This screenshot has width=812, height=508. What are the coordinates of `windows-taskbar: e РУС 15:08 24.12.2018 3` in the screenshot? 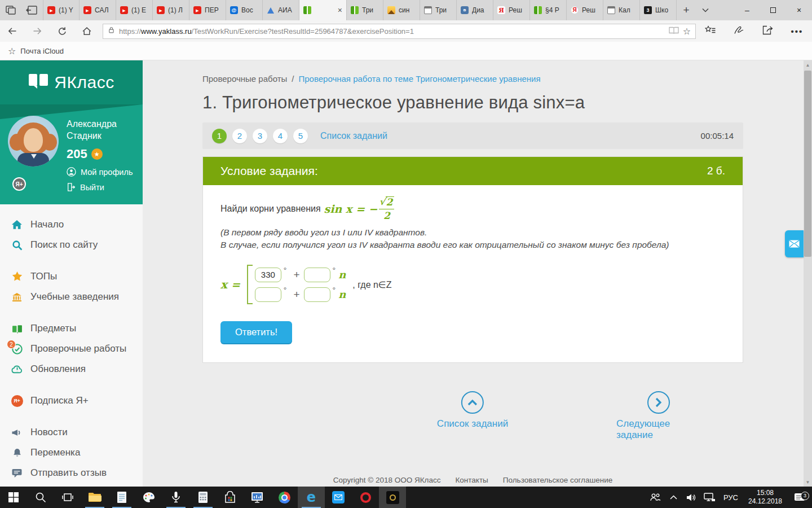 It's located at (406, 497).